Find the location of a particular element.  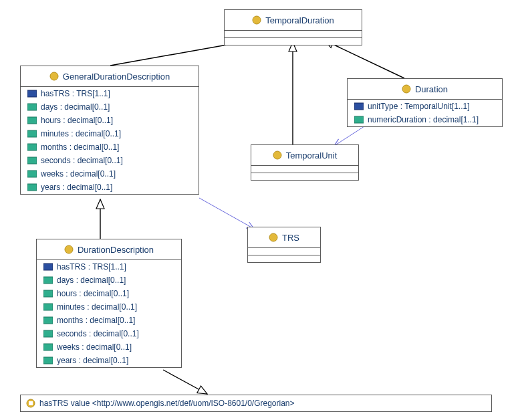

edge-duration-to-temporalduration is located at coordinates (364, 59).